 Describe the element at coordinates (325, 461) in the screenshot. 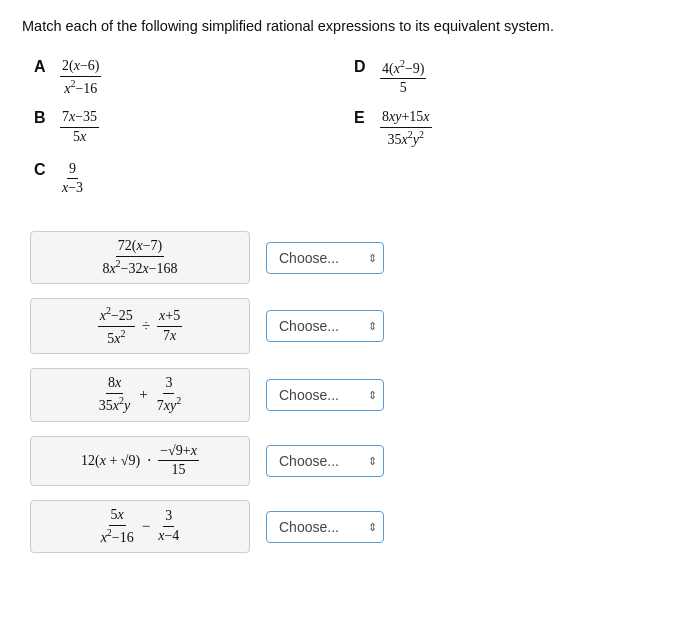

I see `choose-wrapper-4: Choose... A B C D E` at that location.